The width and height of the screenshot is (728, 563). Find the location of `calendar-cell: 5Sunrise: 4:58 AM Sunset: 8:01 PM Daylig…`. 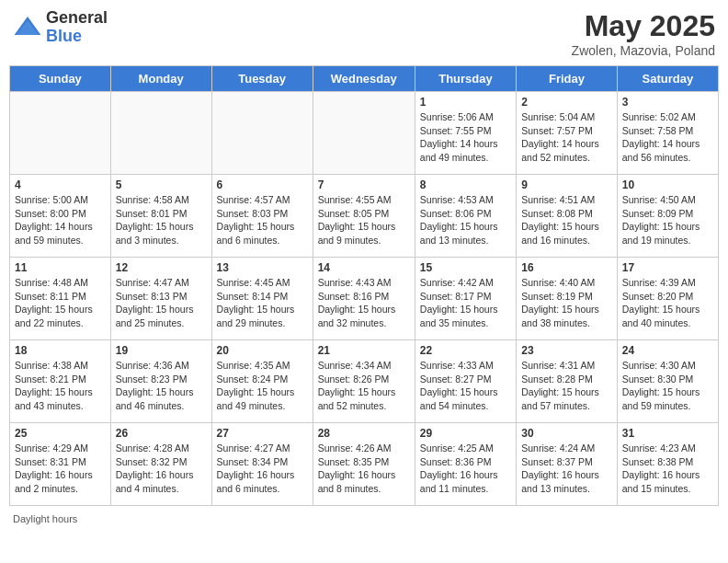

calendar-cell: 5Sunrise: 4:58 AM Sunset: 8:01 PM Daylig… is located at coordinates (161, 216).